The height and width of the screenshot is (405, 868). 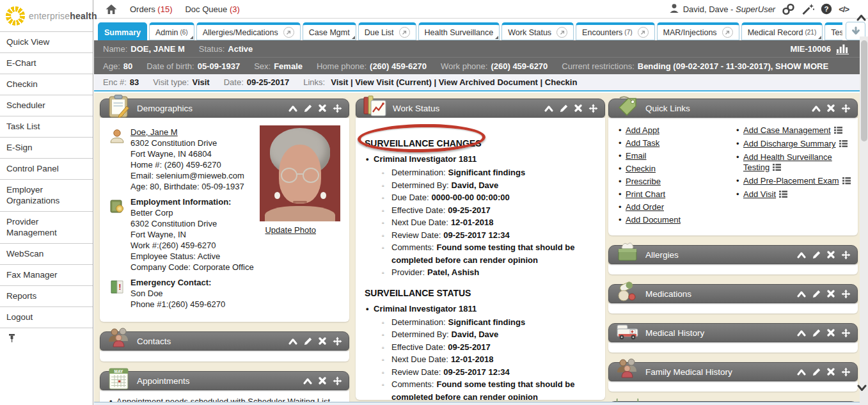 I want to click on tab: MAR/Injections, so click(x=698, y=31).